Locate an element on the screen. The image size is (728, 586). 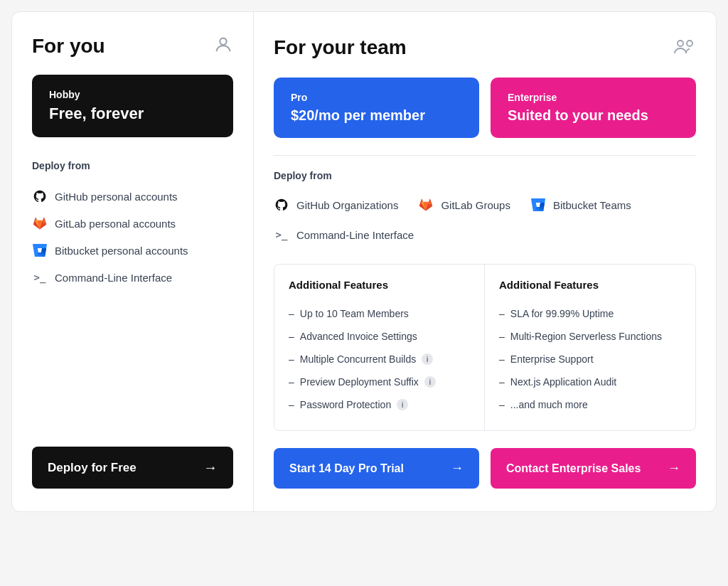
feature-dash-2: – is located at coordinates (291, 359).